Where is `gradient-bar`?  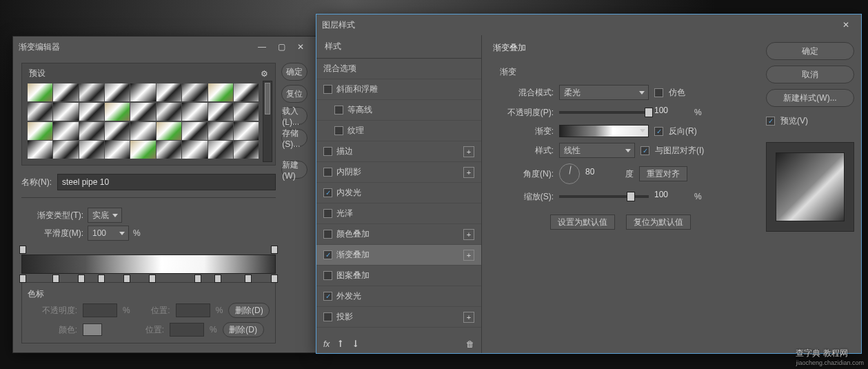 gradient-bar is located at coordinates (149, 264).